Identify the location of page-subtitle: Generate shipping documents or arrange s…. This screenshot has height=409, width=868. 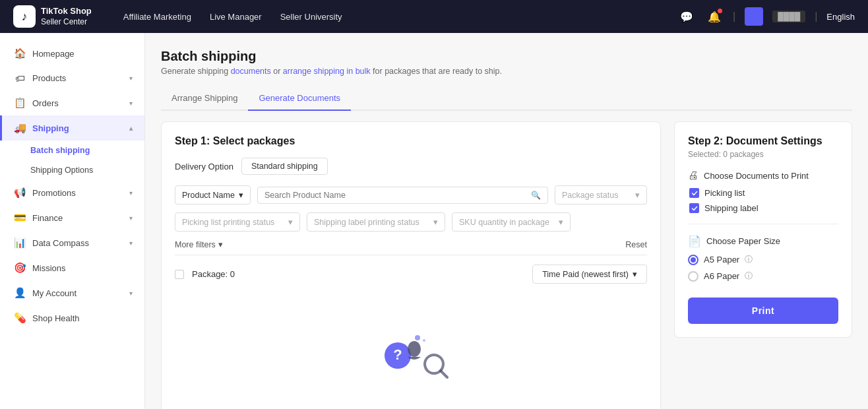
(507, 71).